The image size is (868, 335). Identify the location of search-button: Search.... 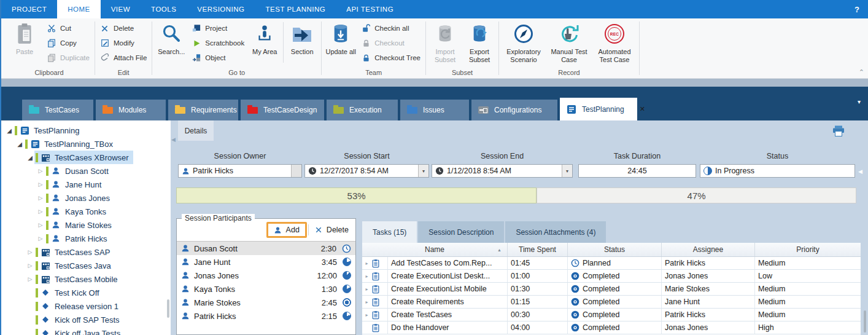
(171, 42).